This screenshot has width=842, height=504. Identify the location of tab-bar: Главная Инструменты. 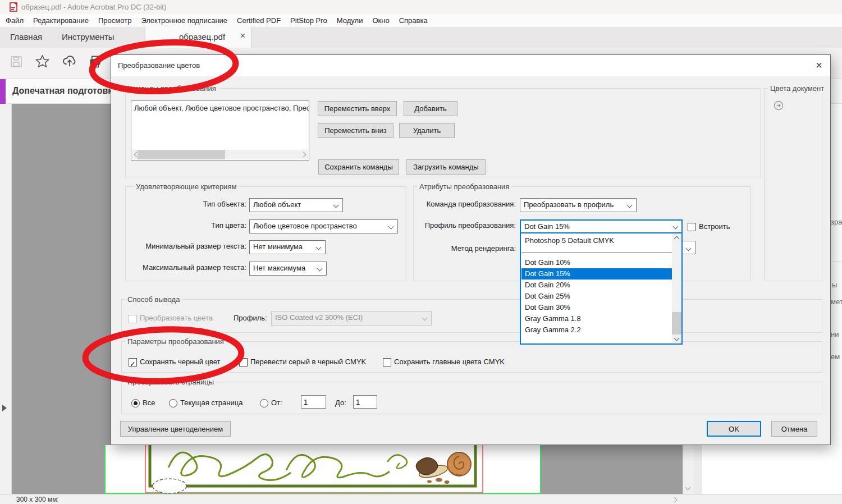
(421, 37).